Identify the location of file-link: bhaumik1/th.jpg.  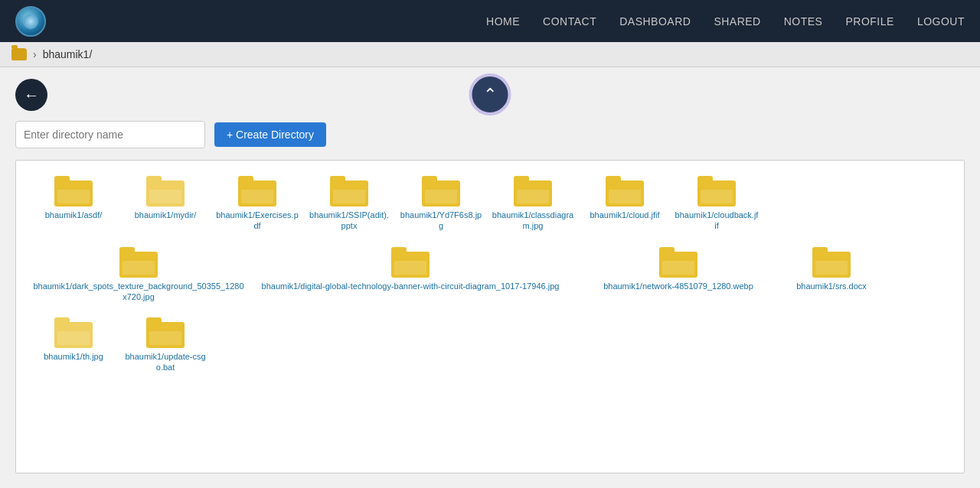
(74, 356).